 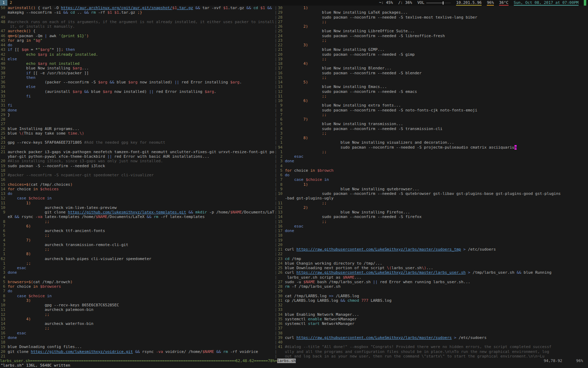 What do you see at coordinates (344, 282) in the screenshot?
I see `code-segment: bash /tmp/larbs_user.sh` at bounding box center [344, 282].